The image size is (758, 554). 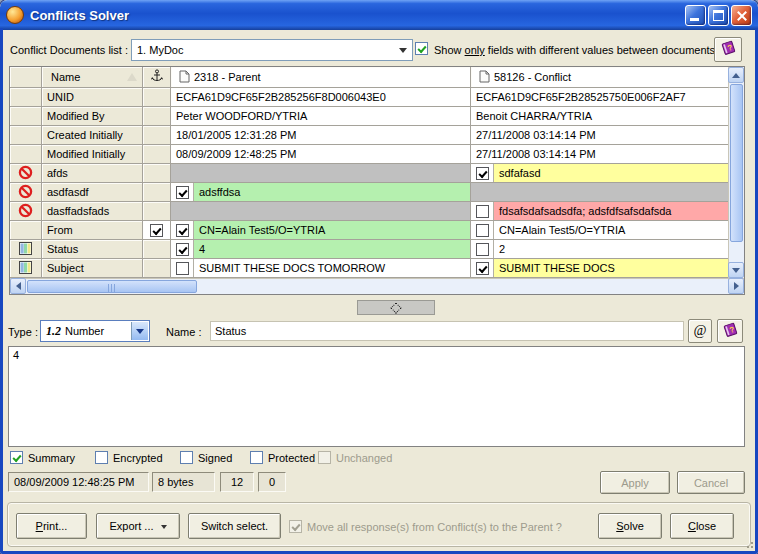 What do you see at coordinates (728, 50) in the screenshot?
I see `book-icon: ?` at bounding box center [728, 50].